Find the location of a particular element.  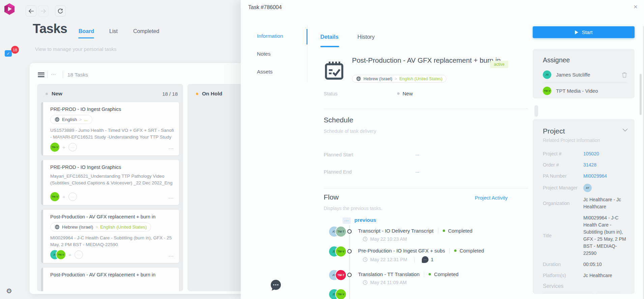

chevron-right-icon: > is located at coordinates (96, 227).